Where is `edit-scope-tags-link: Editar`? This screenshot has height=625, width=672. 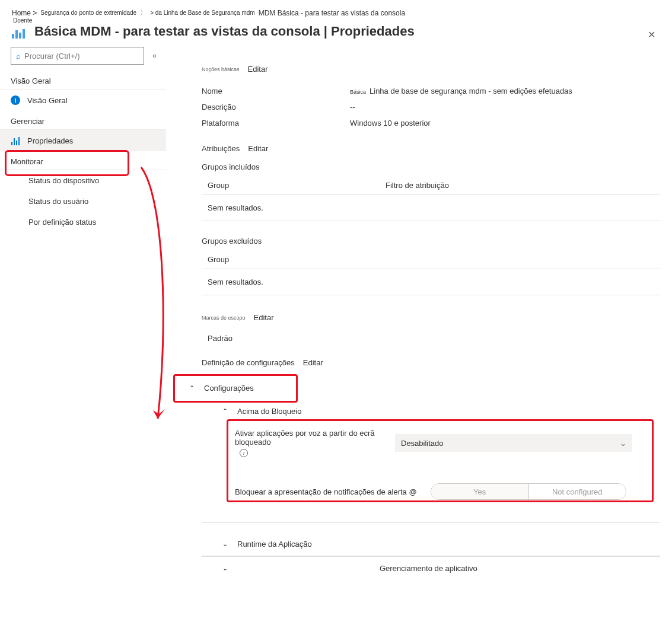
edit-scope-tags-link: Editar is located at coordinates (264, 318).